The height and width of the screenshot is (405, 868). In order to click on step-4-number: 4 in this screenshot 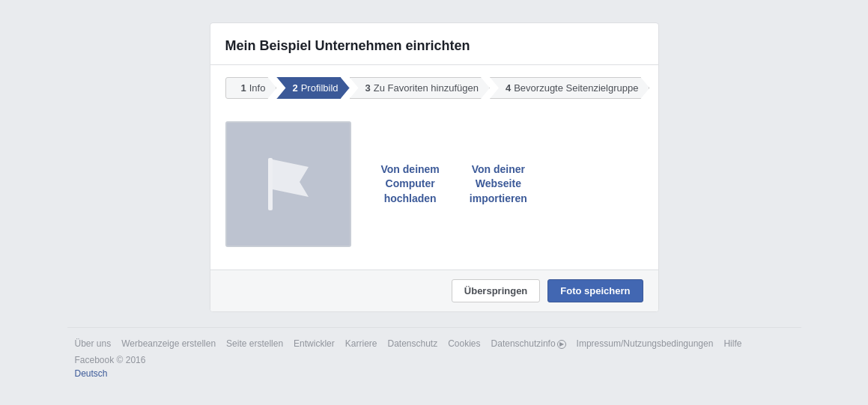, I will do `click(508, 88)`.